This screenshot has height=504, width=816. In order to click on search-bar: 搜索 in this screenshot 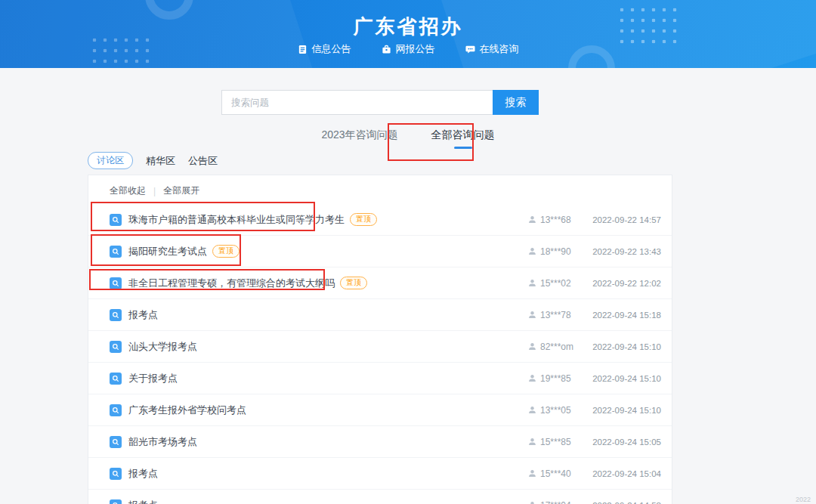, I will do `click(380, 103)`.